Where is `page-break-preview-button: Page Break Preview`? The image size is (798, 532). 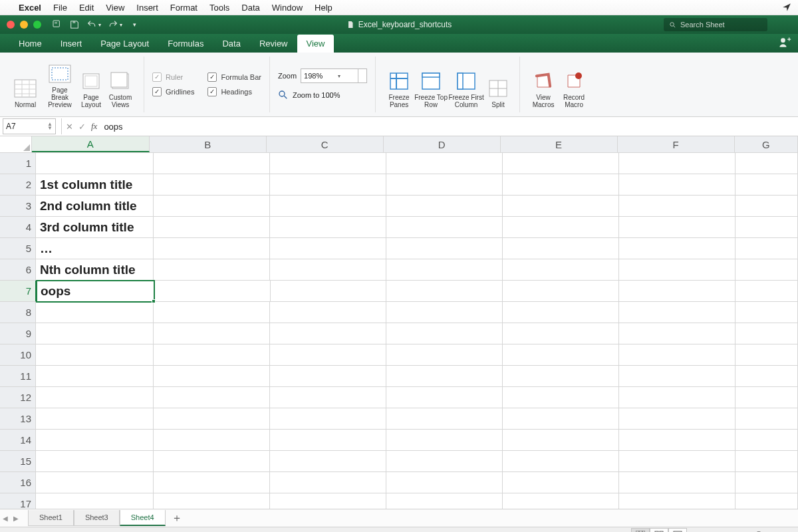
page-break-preview-button: Page Break Preview is located at coordinates (60, 84).